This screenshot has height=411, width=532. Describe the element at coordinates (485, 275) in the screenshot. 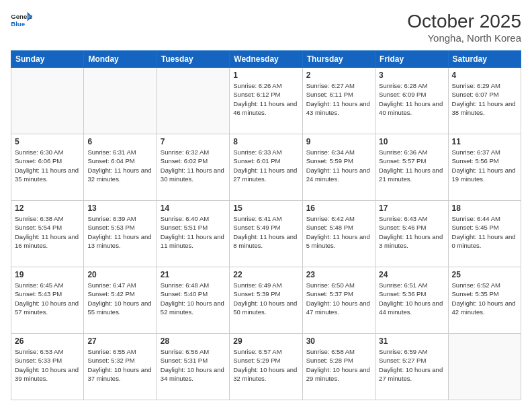

I see `day-number: 25` at that location.